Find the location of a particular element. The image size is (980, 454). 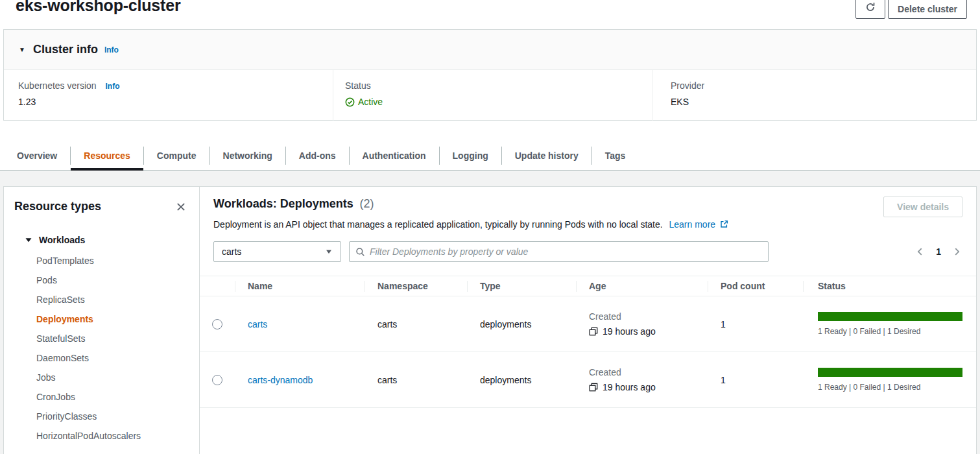

deployments-count: (2) is located at coordinates (367, 204).